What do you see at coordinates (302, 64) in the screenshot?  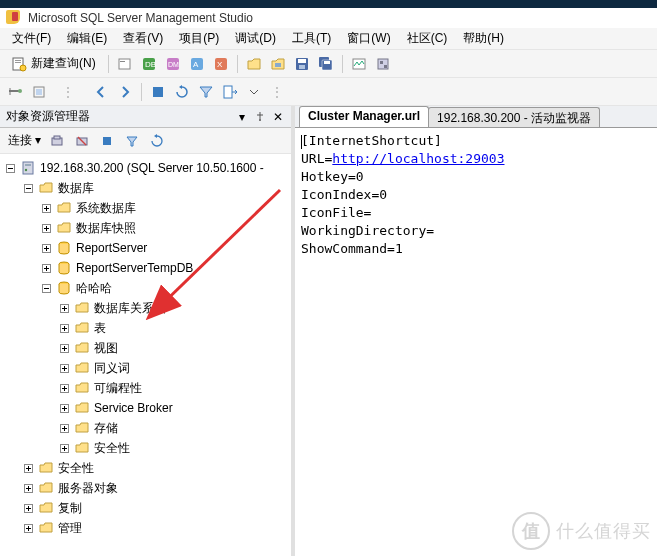 I see `save-icon` at bounding box center [302, 64].